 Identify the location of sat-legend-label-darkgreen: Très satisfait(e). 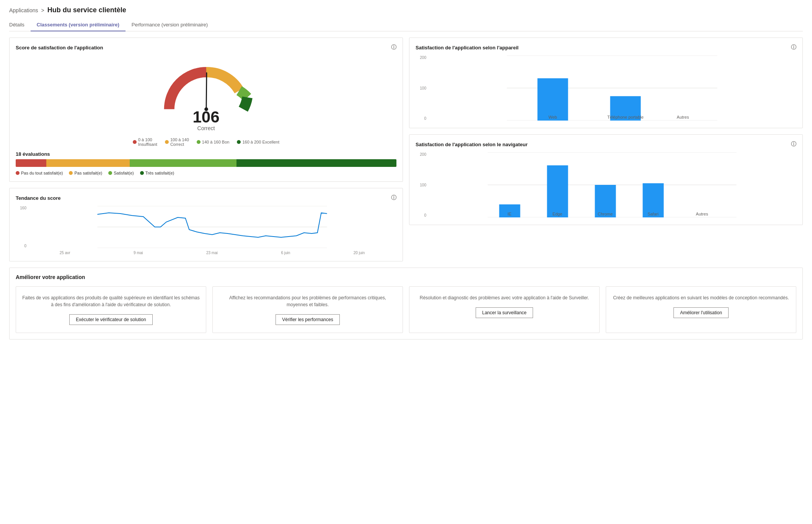
(160, 173).